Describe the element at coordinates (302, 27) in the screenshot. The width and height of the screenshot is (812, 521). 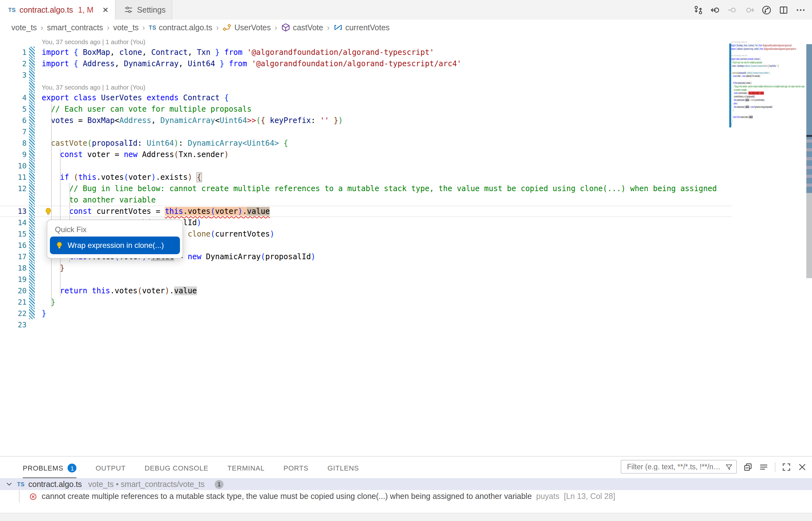
I see `breadcrumb-item-castvote: castVote` at that location.